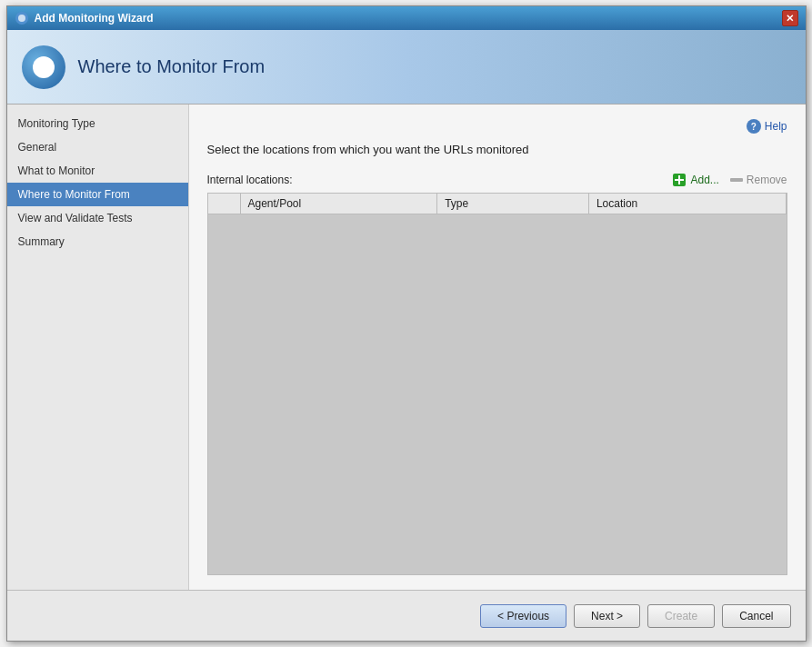 This screenshot has height=647, width=812. I want to click on next-button: Next >, so click(607, 616).